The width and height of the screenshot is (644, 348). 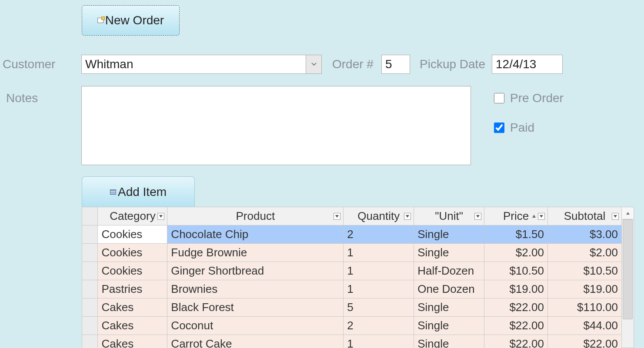 What do you see at coordinates (528, 98) in the screenshot?
I see `pre-order-checkbox-wrap: Pre Order` at bounding box center [528, 98].